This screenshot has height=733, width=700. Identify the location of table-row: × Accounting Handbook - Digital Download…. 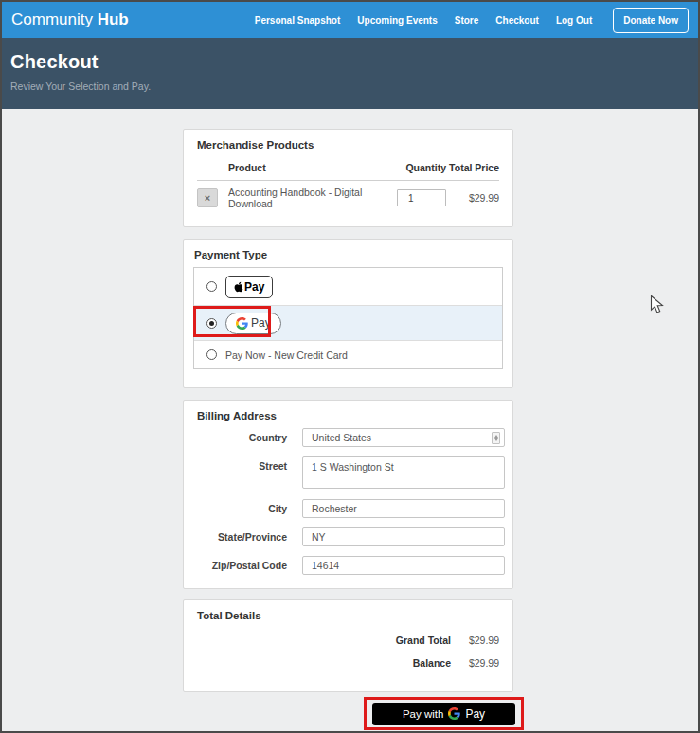
(349, 197).